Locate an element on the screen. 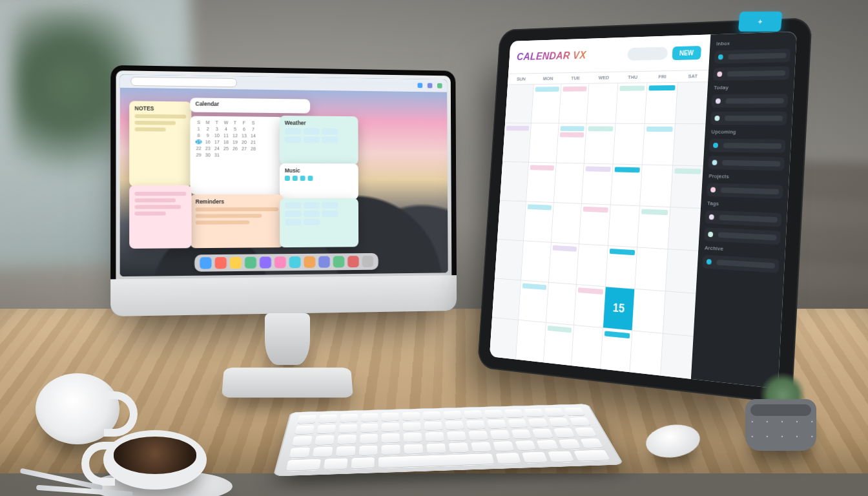 The width and height of the screenshot is (868, 496). plus-icon: ＋ is located at coordinates (760, 21).